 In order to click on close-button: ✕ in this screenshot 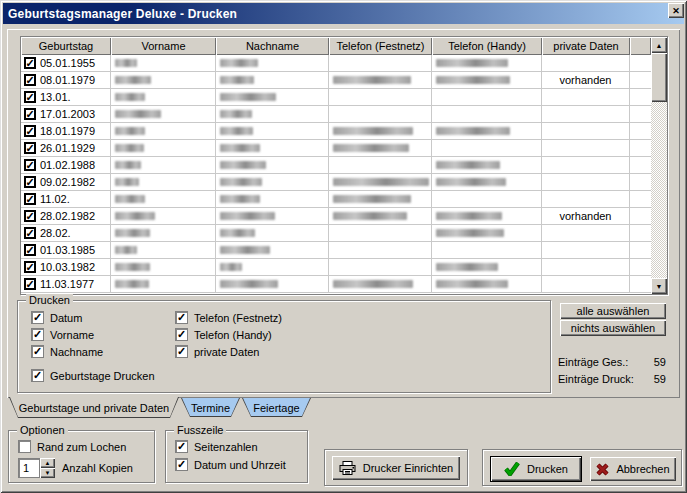, I will do `click(676, 10)`.